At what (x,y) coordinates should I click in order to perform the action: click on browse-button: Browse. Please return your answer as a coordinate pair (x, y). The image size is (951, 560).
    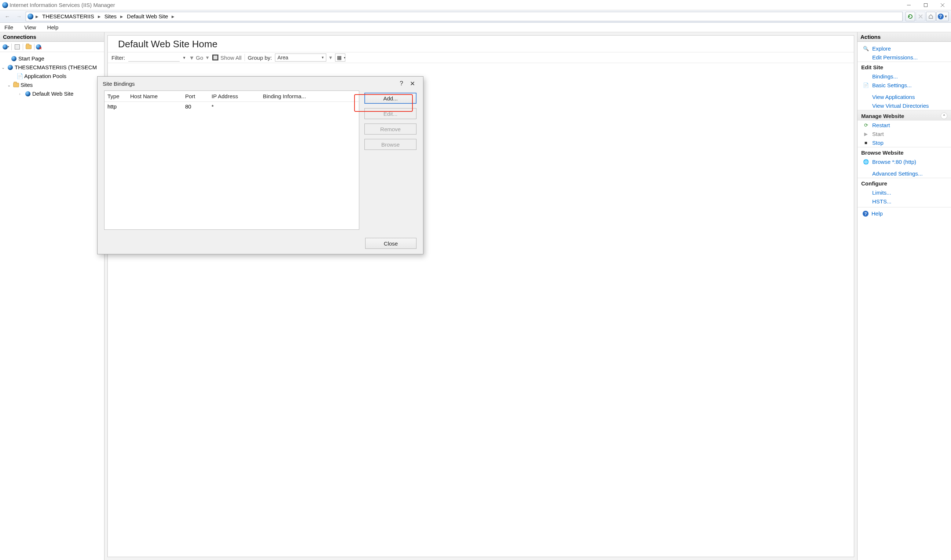
    Looking at the image, I should click on (391, 144).